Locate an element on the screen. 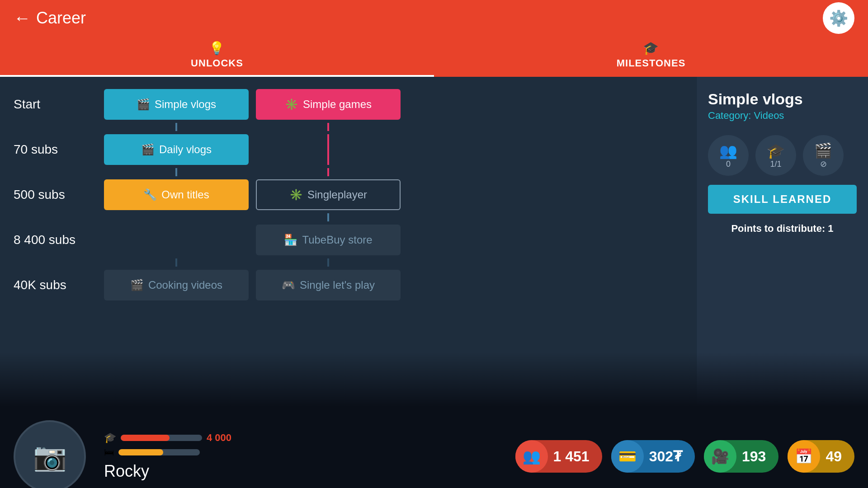 The image size is (868, 488). stat-money: 💳 302₮ is located at coordinates (653, 456).